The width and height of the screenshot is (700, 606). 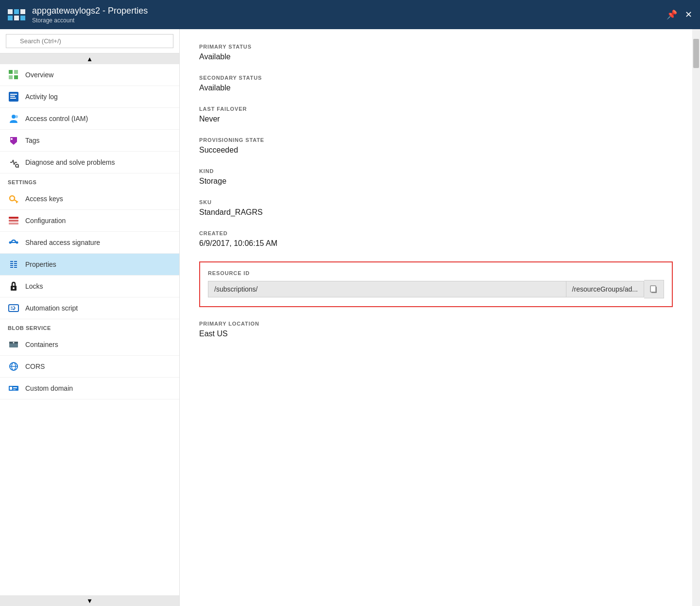 What do you see at coordinates (436, 202) in the screenshot?
I see `sku-label: SKU` at bounding box center [436, 202].